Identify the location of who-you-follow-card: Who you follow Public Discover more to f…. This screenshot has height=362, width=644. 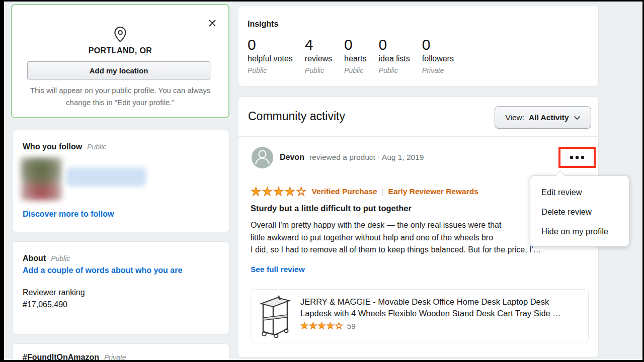
(121, 181).